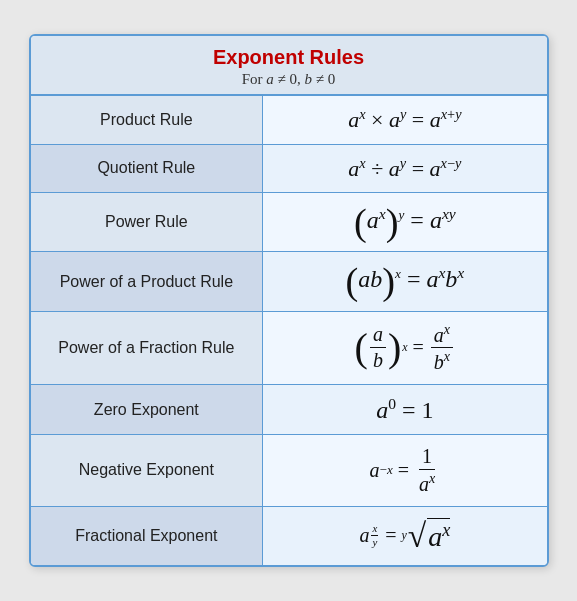  I want to click on table-subtitle: For a ≠ 0, b ≠ 0, so click(289, 80).